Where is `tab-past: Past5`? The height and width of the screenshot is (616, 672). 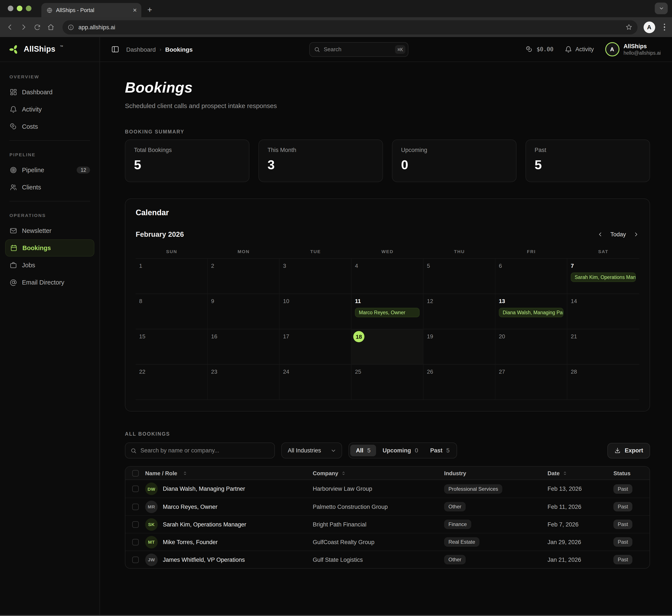 tab-past: Past5 is located at coordinates (440, 451).